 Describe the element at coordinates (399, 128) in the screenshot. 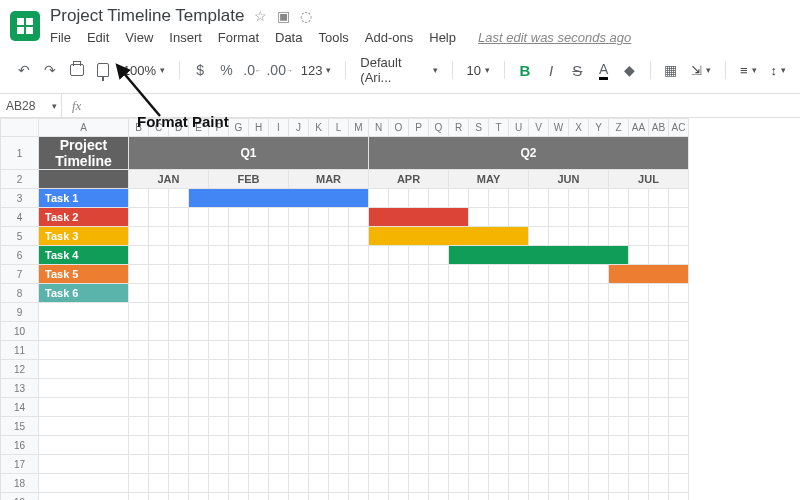

I see `col-header: O` at that location.